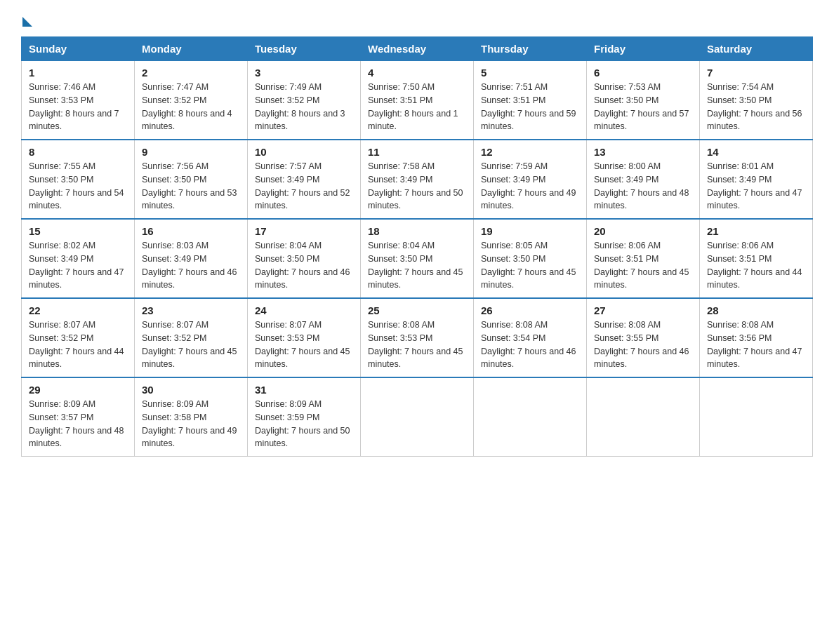 The image size is (834, 644). I want to click on day-info: Sunrise: 7:46 AMSunset: 3:53 PMDaylight:…, so click(74, 107).